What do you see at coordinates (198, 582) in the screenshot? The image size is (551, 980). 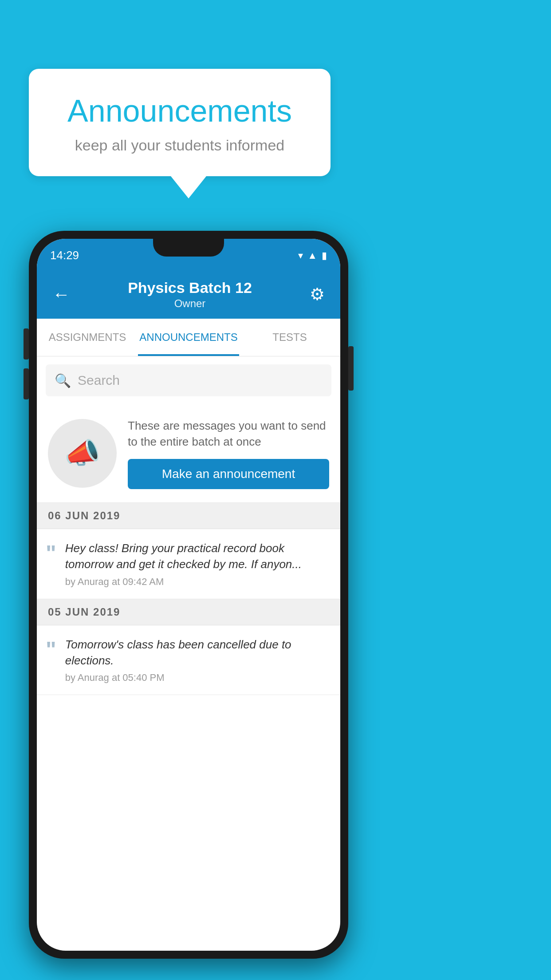 I see `message-meta-1: by Anurag at 09:42 AM` at bounding box center [198, 582].